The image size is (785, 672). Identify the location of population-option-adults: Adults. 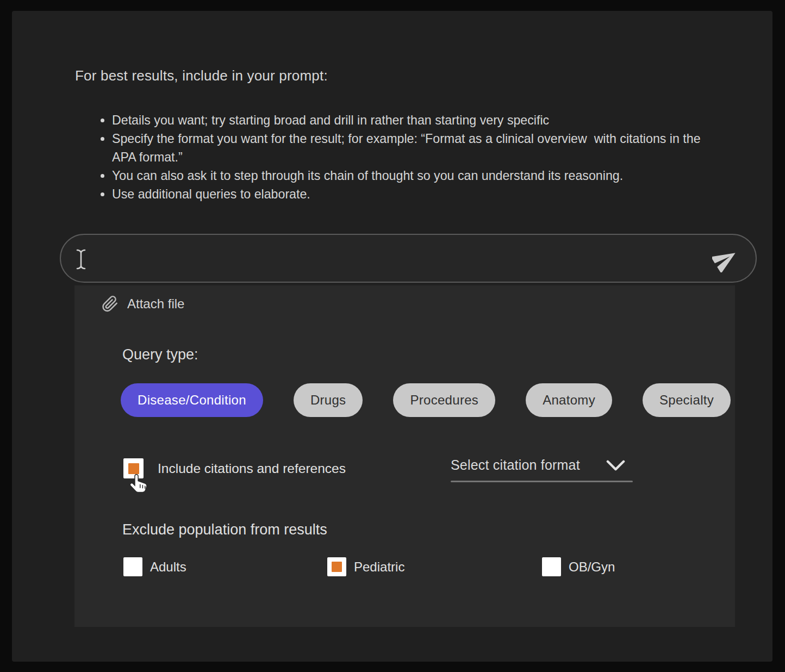
(155, 567).